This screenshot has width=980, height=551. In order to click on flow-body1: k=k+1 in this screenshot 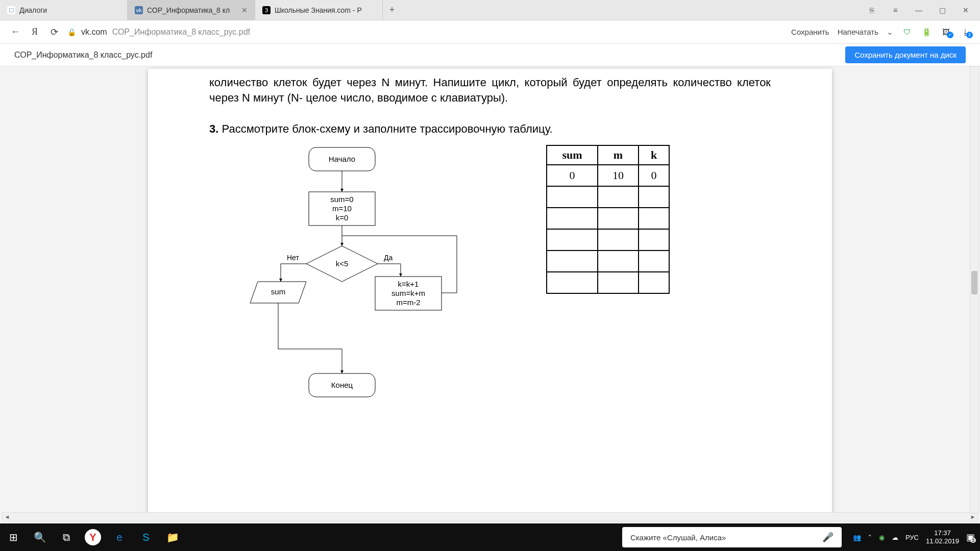, I will do `click(408, 284)`.